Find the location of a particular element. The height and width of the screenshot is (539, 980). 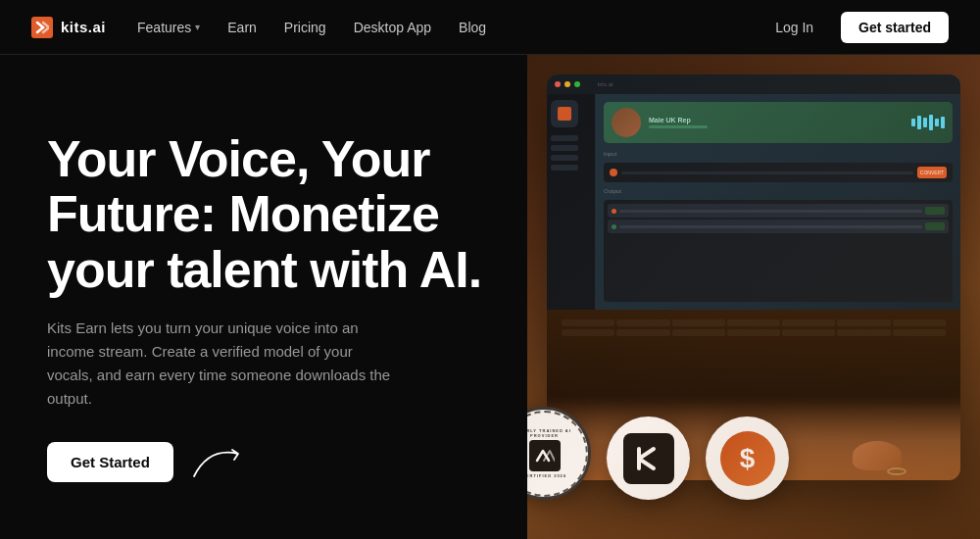

navbar: kits.ai Features ▾ Earn Pricing Desktop … is located at coordinates (490, 27).